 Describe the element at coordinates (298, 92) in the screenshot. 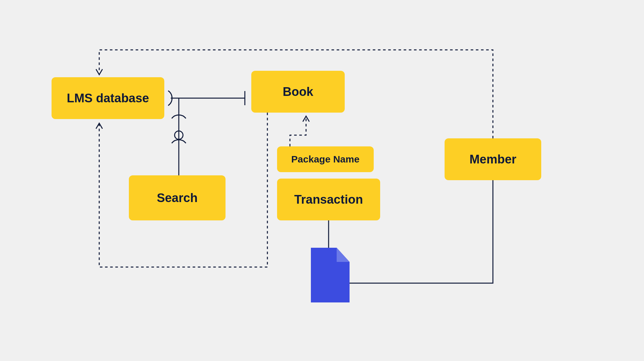

I see `node-book: Book` at that location.